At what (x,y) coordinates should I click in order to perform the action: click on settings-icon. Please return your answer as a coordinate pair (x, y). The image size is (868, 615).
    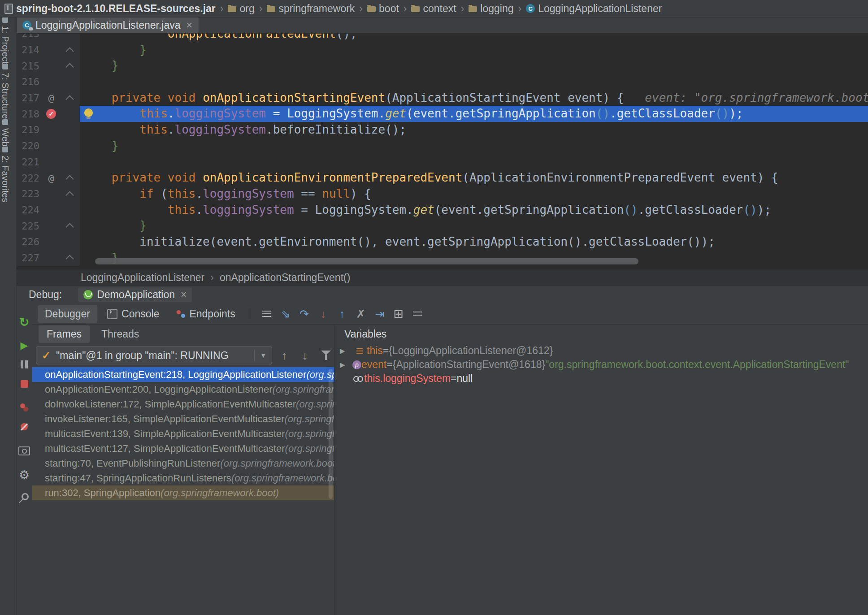
    Looking at the image, I should click on (24, 475).